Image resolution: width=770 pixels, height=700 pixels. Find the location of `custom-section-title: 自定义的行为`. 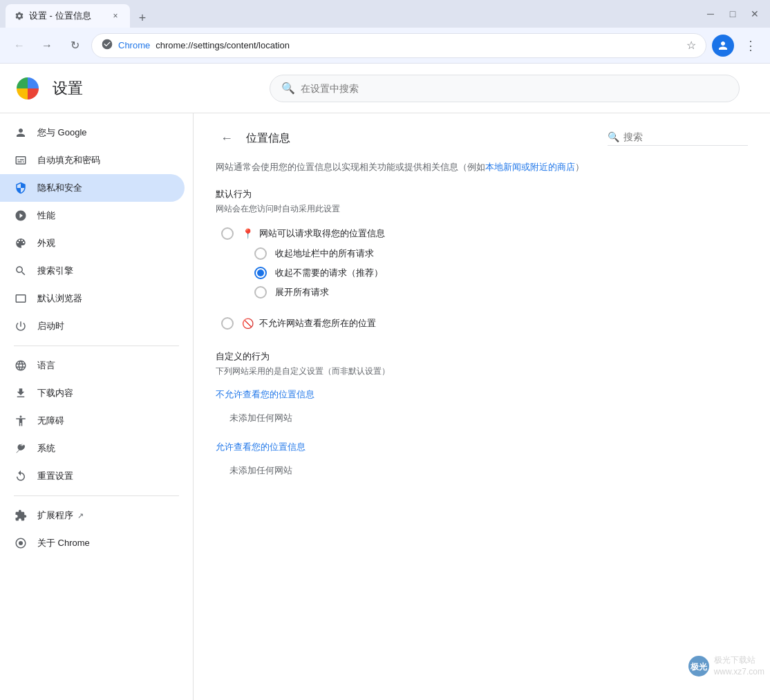

custom-section-title: 自定义的行为 is located at coordinates (482, 357).